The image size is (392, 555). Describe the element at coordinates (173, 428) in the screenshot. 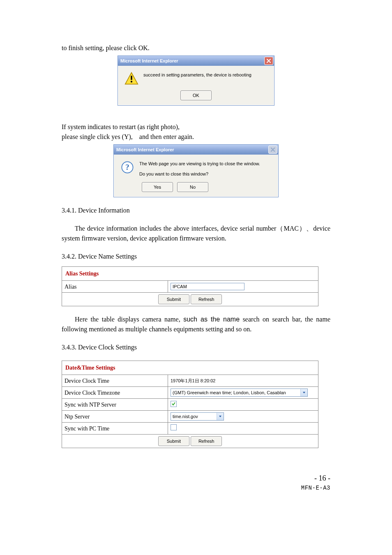

I see `sync-pc-checkbox` at that location.